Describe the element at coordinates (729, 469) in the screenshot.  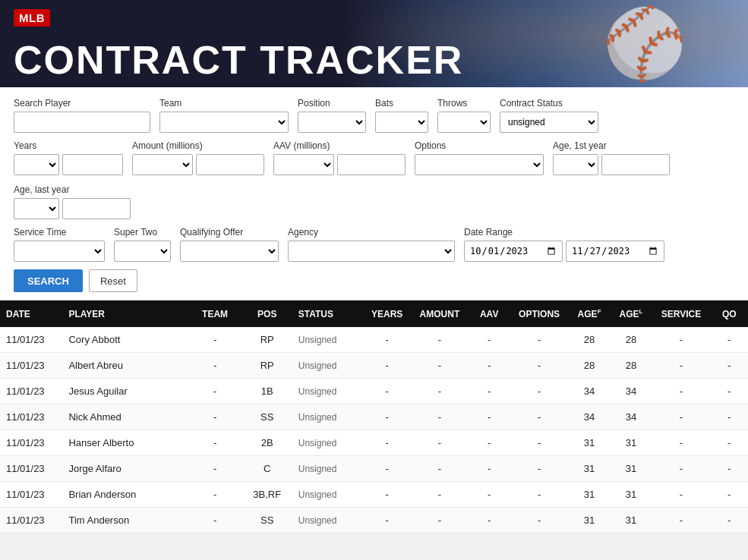
I see `cell-qo: -` at that location.